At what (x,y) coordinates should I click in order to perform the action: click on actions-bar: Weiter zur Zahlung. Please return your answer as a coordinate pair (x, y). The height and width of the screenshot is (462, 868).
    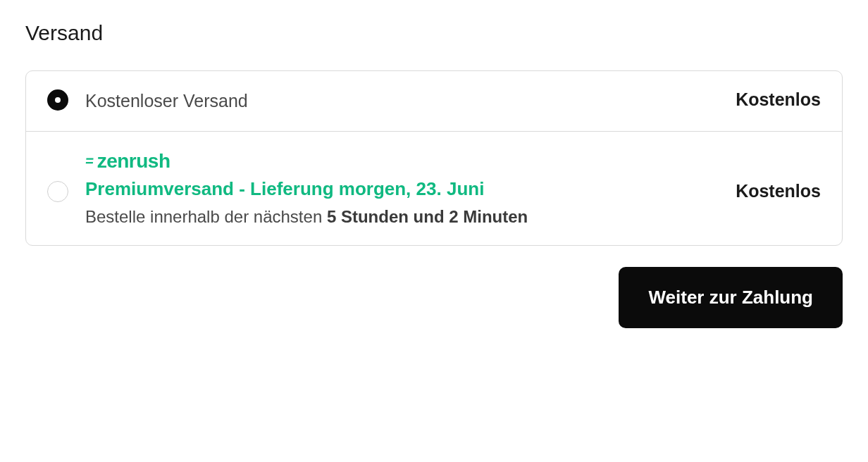
    Looking at the image, I should click on (434, 297).